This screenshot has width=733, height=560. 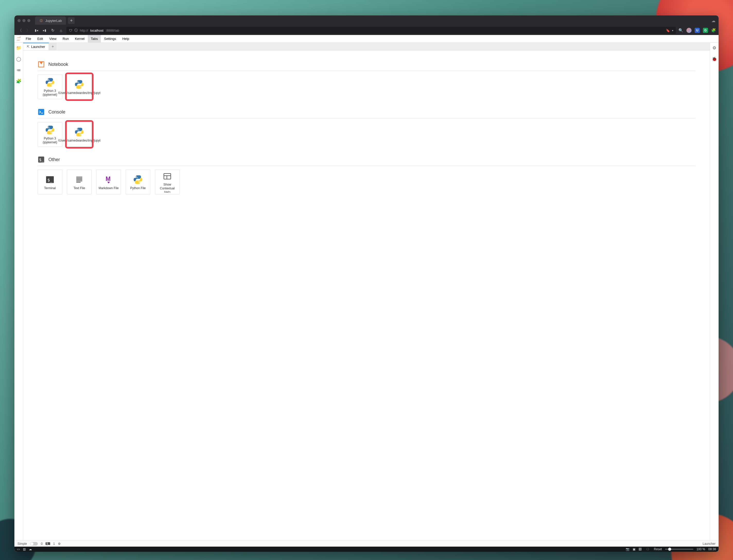 I want to click on console-card-0: Python 3 (ipykernel), so click(x=50, y=134).